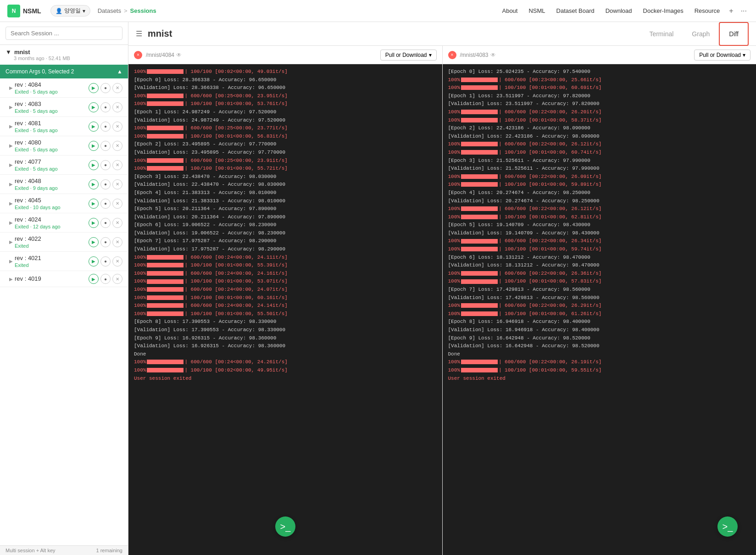 The height and width of the screenshot is (555, 756). Describe the element at coordinates (452, 55) in the screenshot. I see `panel-right-close-button: ×` at that location.